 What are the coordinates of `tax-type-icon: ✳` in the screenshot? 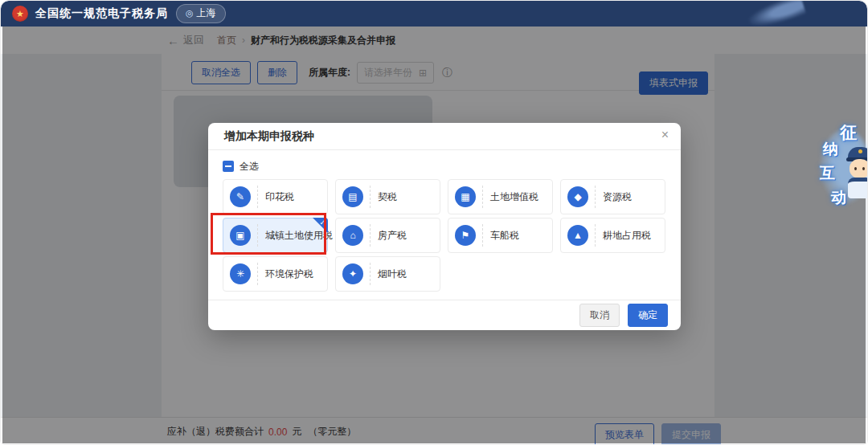 It's located at (240, 274).